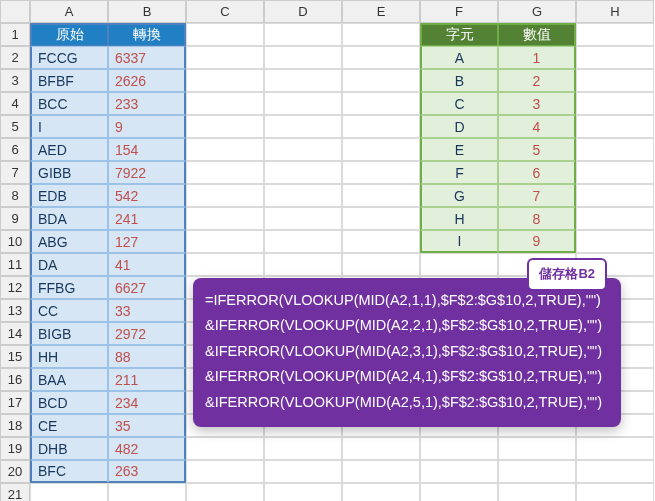  I want to click on row-header: 10, so click(15, 242).